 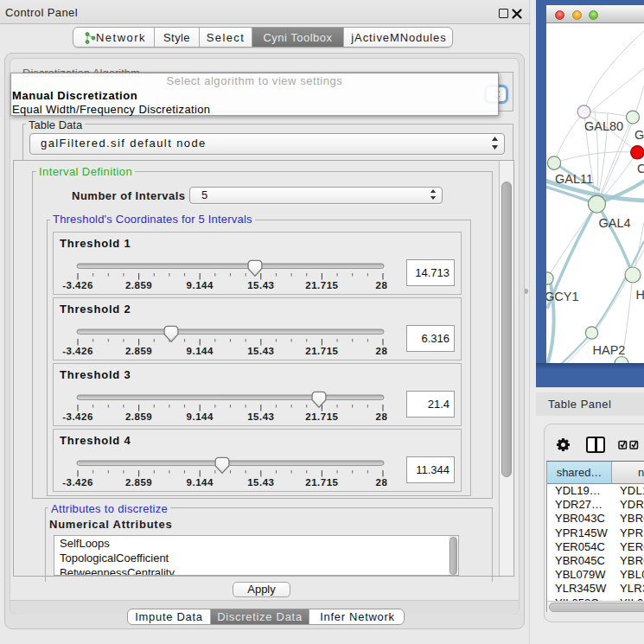 What do you see at coordinates (641, 169) in the screenshot?
I see `svg-text: C` at bounding box center [641, 169].